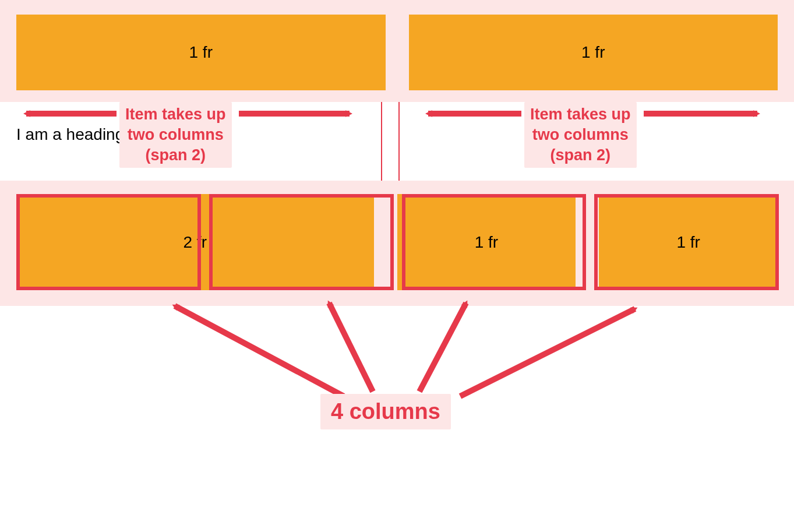 The height and width of the screenshot is (532, 794). I want to click on bottom-grid-item-1fr-a: 1 fr, so click(487, 242).